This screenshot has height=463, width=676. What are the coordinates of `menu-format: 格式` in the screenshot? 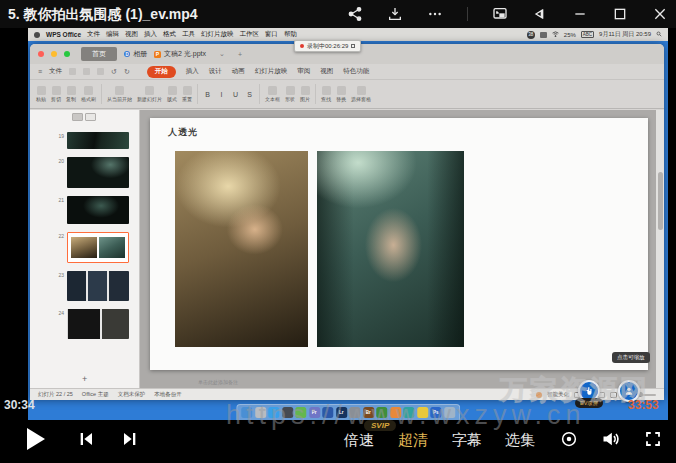 It's located at (170, 34).